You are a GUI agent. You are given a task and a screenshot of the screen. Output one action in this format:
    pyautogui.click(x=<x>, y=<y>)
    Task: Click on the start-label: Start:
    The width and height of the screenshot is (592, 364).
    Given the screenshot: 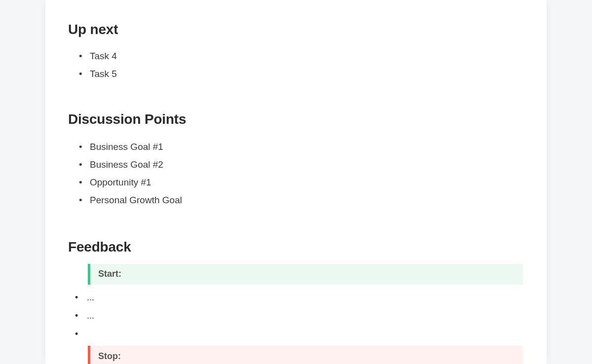 What is the action you would take?
    pyautogui.click(x=110, y=274)
    